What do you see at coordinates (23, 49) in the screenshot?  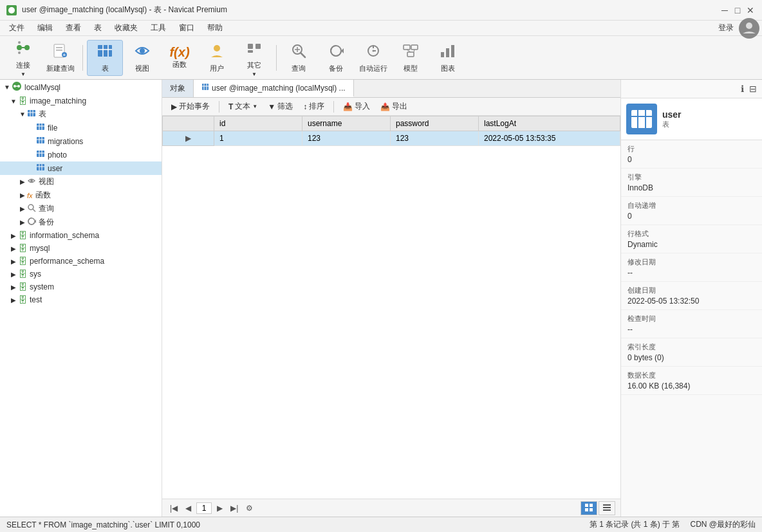 I see `connect-icon` at bounding box center [23, 49].